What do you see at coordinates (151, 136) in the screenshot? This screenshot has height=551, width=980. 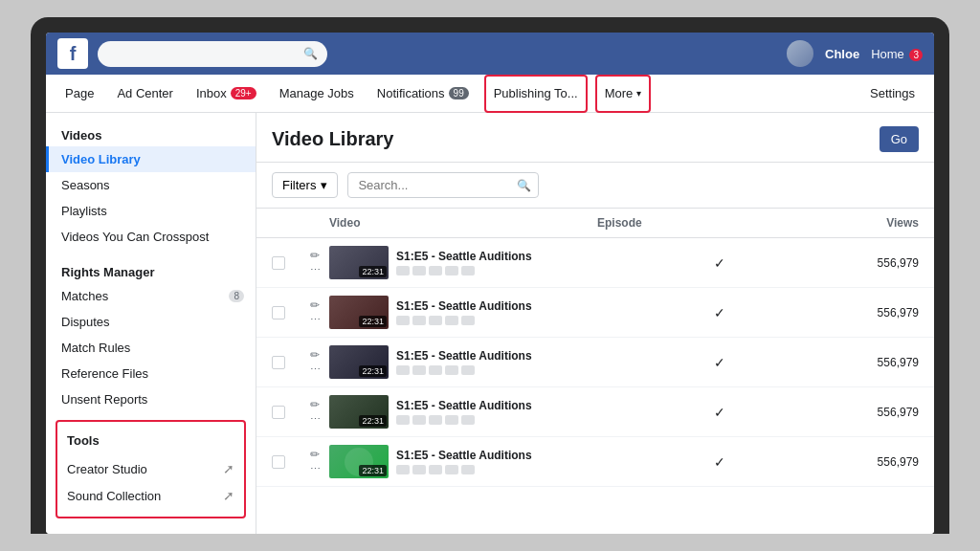 I see `sidebar-section-videos: Videos` at bounding box center [151, 136].